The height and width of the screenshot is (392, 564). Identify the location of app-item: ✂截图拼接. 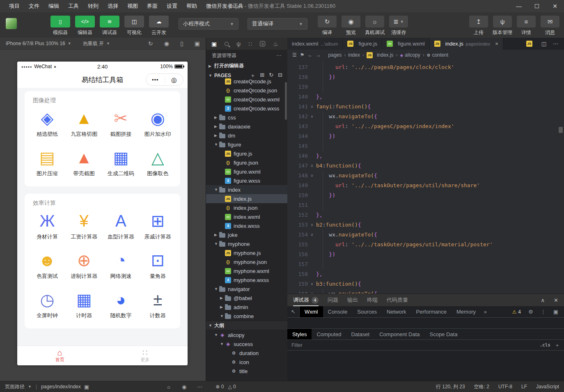
(121, 123).